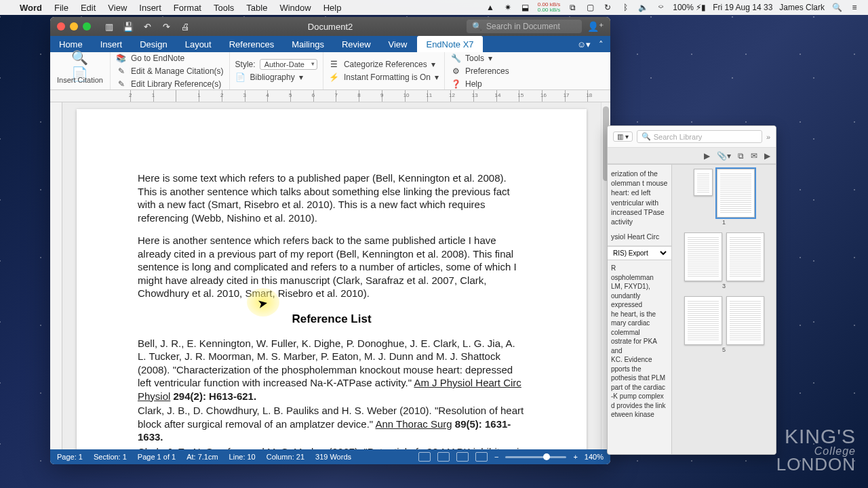 This screenshot has width=868, height=488. What do you see at coordinates (646, 137) in the screenshot?
I see `search-icon: 🔍` at bounding box center [646, 137].